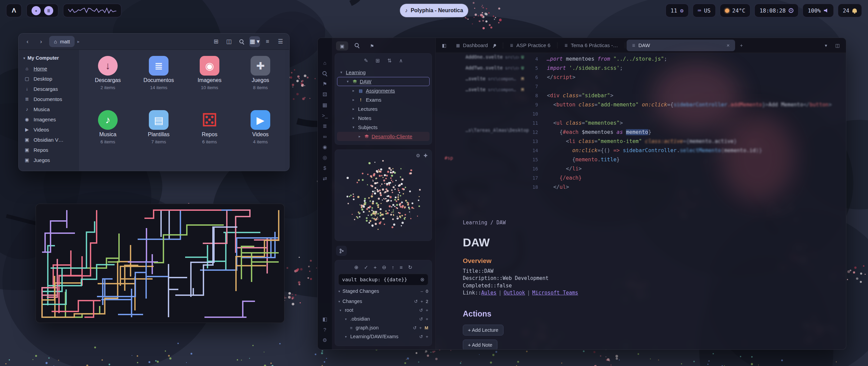 The width and height of the screenshot is (868, 366). I want to click on git-row-graph-json: ≣graph.json↺+M, so click(383, 328).